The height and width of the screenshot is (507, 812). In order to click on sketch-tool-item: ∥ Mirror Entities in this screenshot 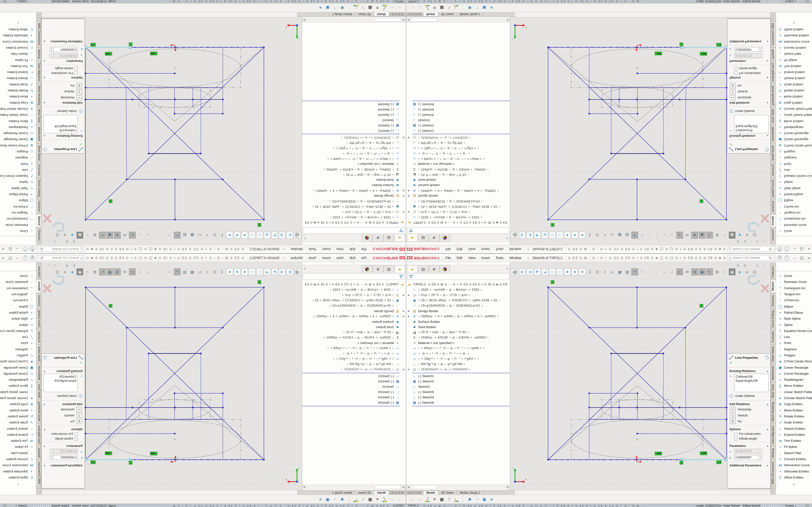, I will do `click(794, 386)`.